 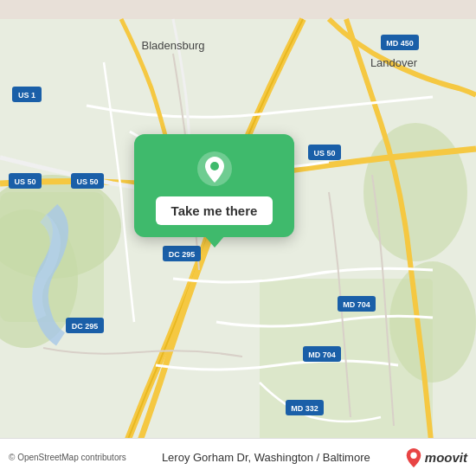 I want to click on moovit-pin-icon, so click(x=414, y=458).